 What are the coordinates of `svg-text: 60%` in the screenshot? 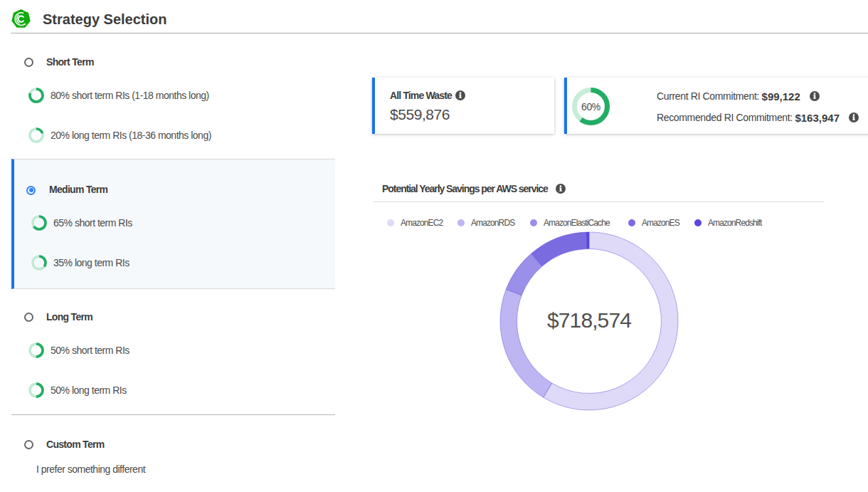 It's located at (591, 107).